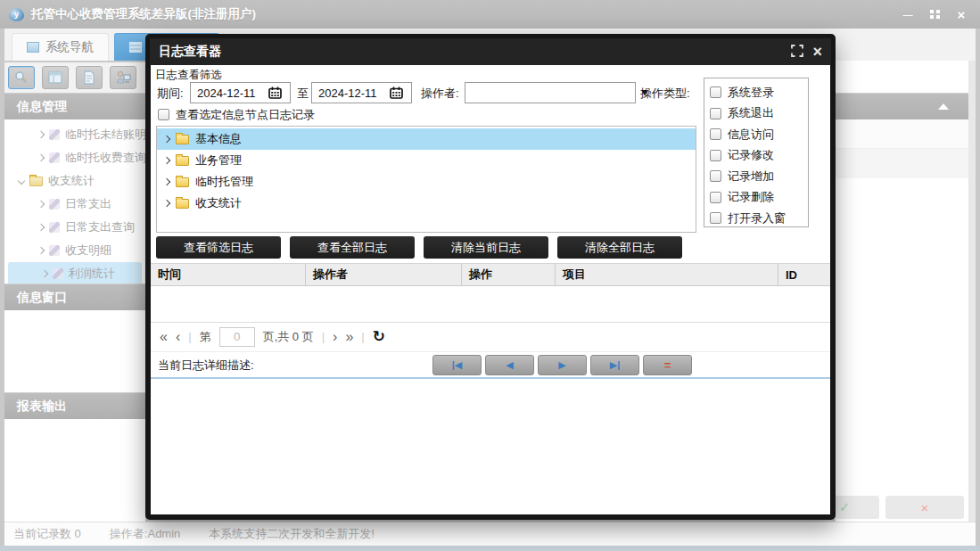  Describe the element at coordinates (379, 337) in the screenshot. I see `refresh-button: ↻` at that location.